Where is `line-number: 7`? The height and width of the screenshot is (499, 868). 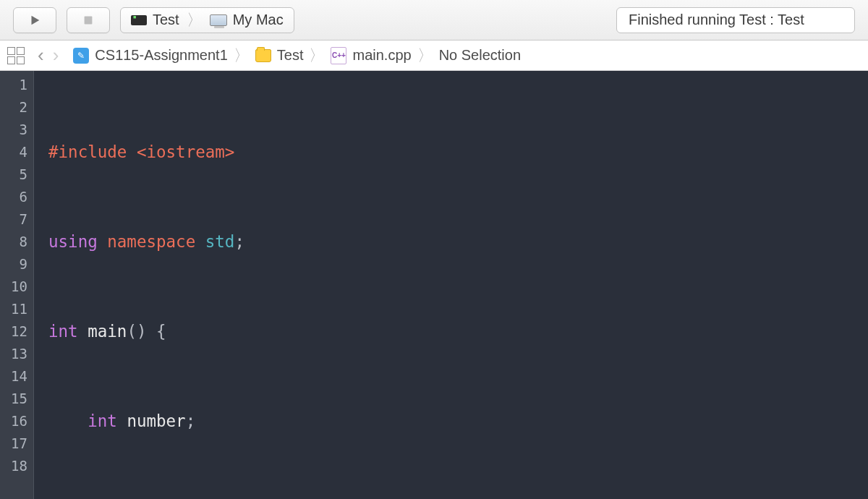 line-number: 7 is located at coordinates (14, 220).